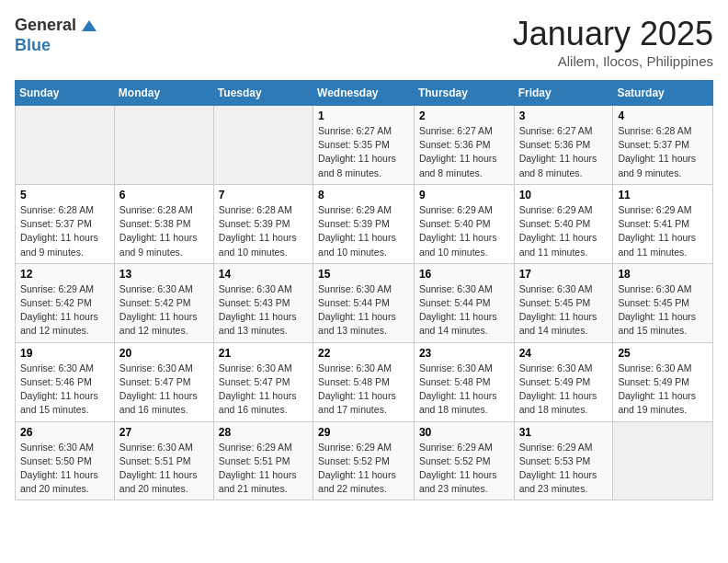 Image resolution: width=728 pixels, height=563 pixels. What do you see at coordinates (263, 469) in the screenshot?
I see `day-info: Sunrise: 6:29 AMSunset: 5:51 PMDaylight:…` at bounding box center [263, 469].